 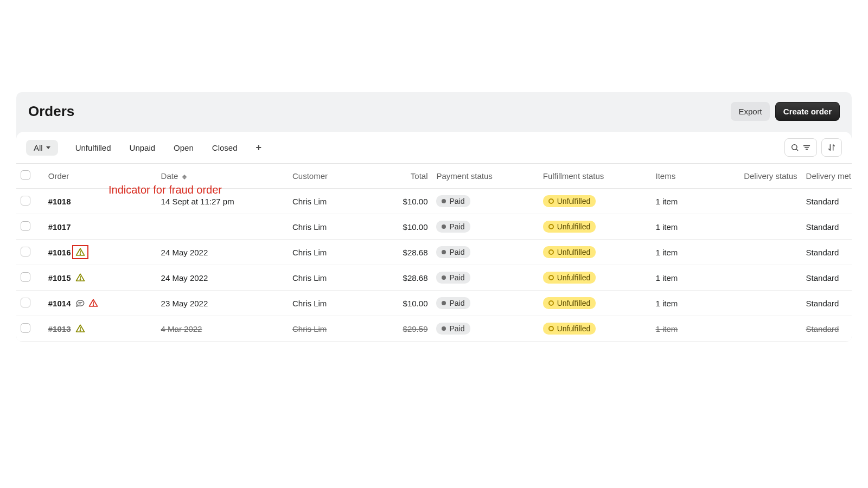 What do you see at coordinates (143, 147) in the screenshot?
I see `tab-unpaid: Unpaid` at bounding box center [143, 147].